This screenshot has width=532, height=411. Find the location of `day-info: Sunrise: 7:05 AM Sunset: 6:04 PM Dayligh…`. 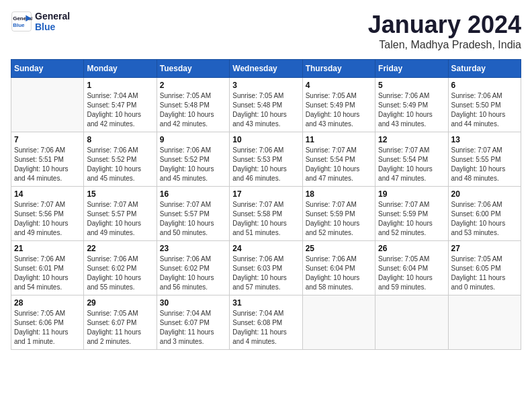

day-info: Sunrise: 7:05 AM Sunset: 6:04 PM Dayligh… is located at coordinates (411, 273).